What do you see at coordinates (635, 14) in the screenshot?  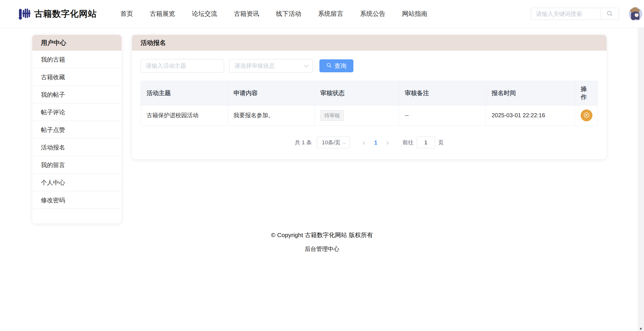 I see `user-avatar` at bounding box center [635, 14].